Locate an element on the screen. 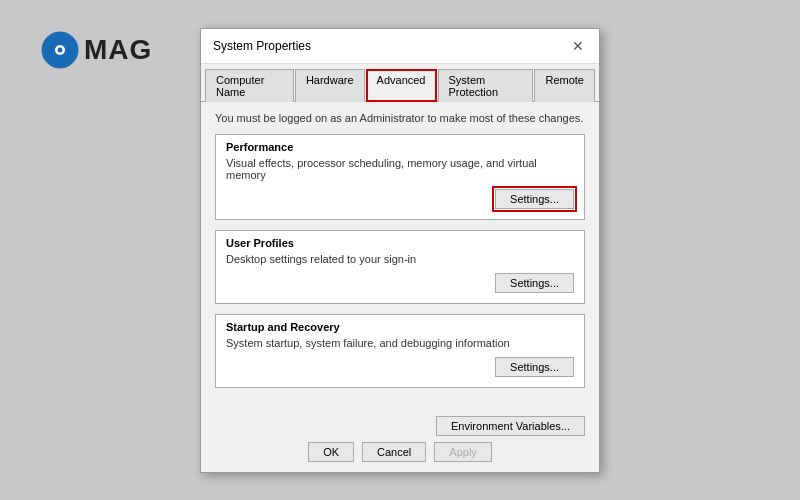 The image size is (800, 500). environment-variables-button: Environment Variables... is located at coordinates (510, 426).